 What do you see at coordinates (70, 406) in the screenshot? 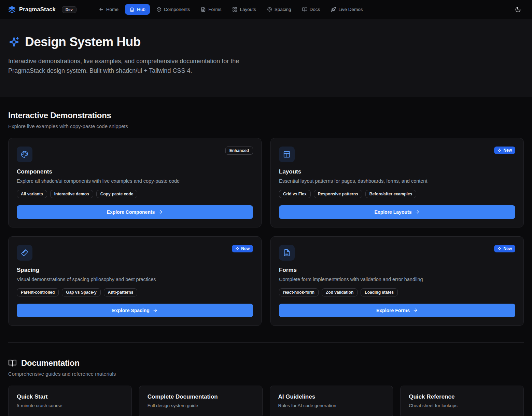
I see `doc-card-description: 5-minute crash course` at bounding box center [70, 406].